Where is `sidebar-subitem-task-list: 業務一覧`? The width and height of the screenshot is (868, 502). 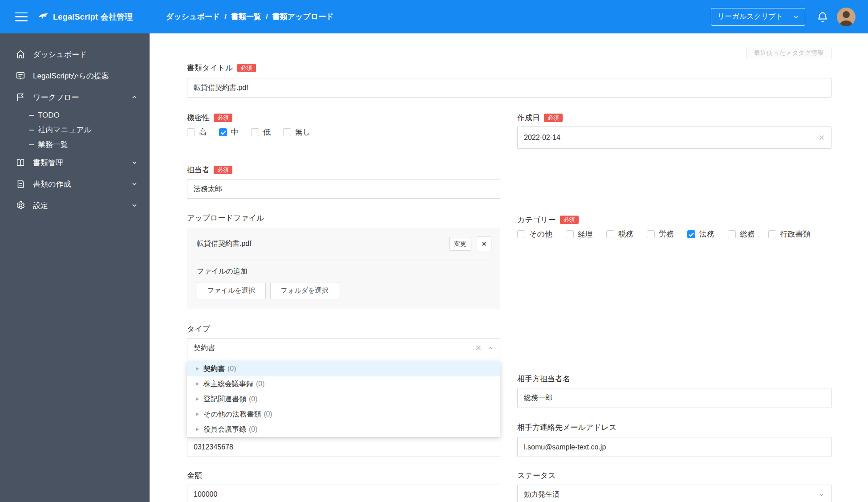
sidebar-subitem-task-list: 業務一覧 is located at coordinates (75, 144).